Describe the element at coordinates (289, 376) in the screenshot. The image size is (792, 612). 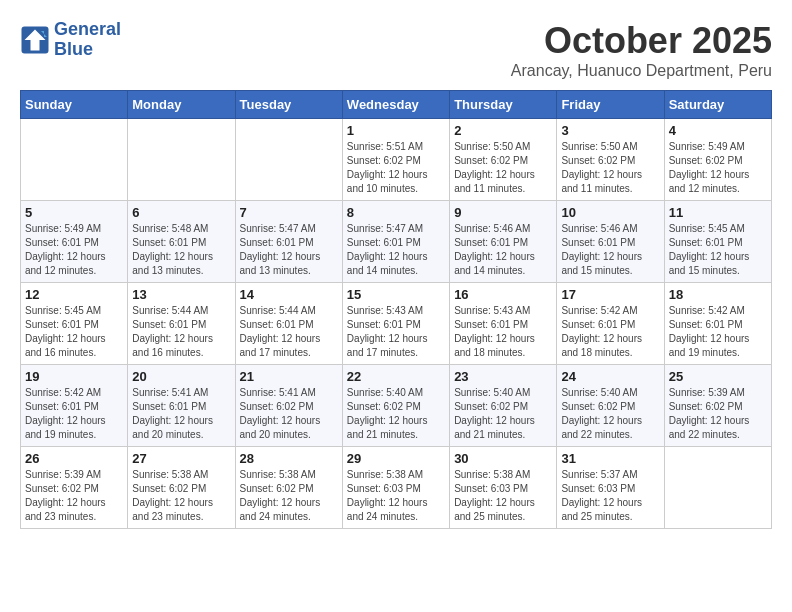
I see `day-number: 21` at that location.